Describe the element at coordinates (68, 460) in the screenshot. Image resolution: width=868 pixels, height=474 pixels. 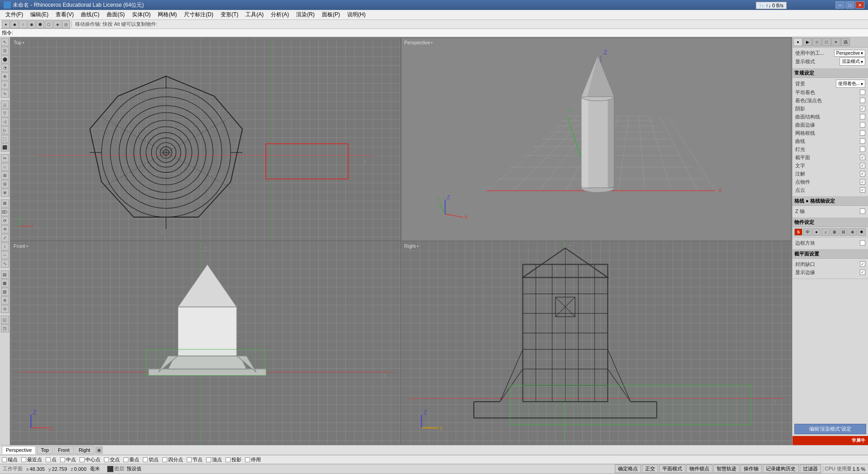
I see `snap-midpoint: 中点` at that location.